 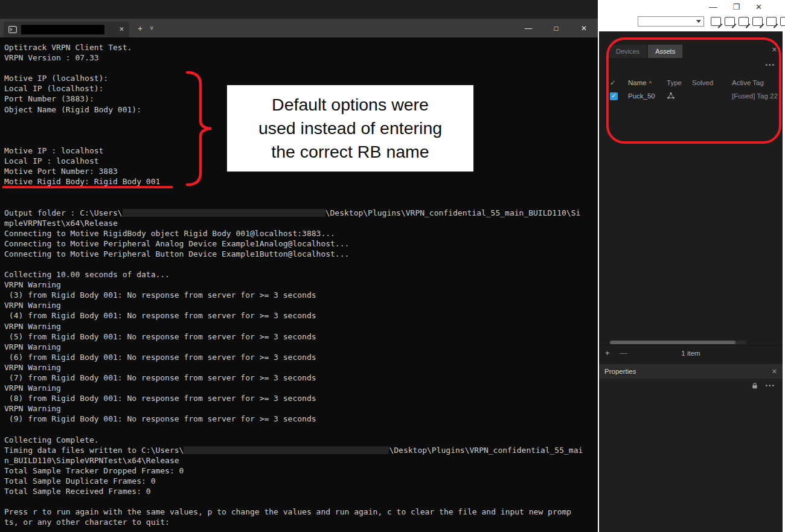 I want to click on terminal-line: Motive Rigid Body: Rigid Body 001, so click(x=299, y=181).